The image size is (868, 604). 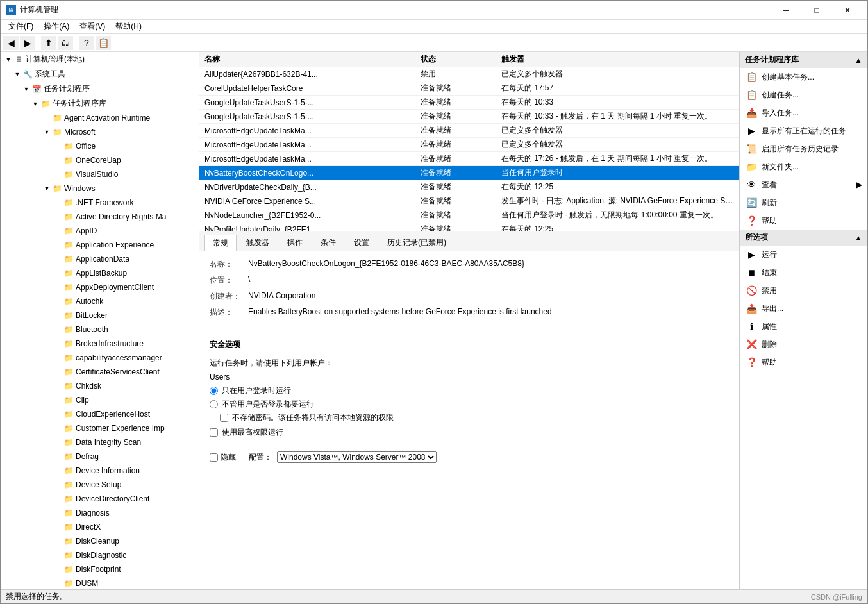 I want to click on tree-item-customer: 📁 Customer Experience Imp, so click(x=100, y=428).